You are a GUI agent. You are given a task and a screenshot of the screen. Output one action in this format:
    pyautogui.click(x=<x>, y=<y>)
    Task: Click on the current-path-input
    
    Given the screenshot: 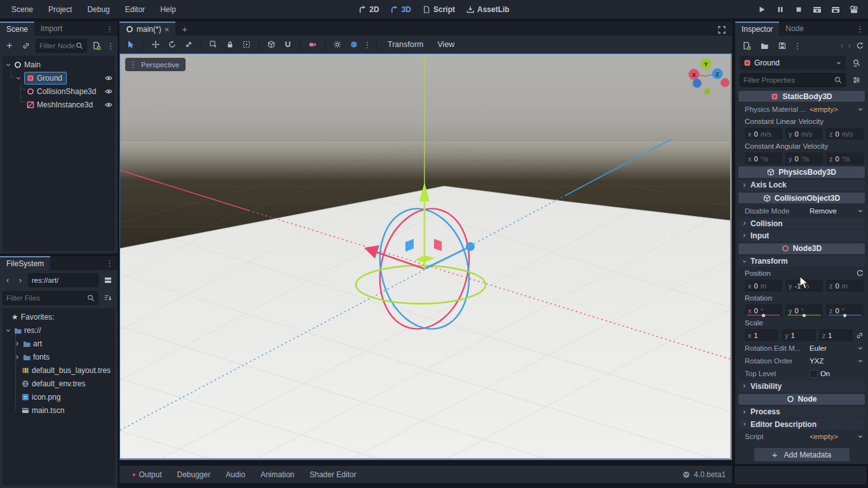 What is the action you would take?
    pyautogui.click(x=64, y=280)
    